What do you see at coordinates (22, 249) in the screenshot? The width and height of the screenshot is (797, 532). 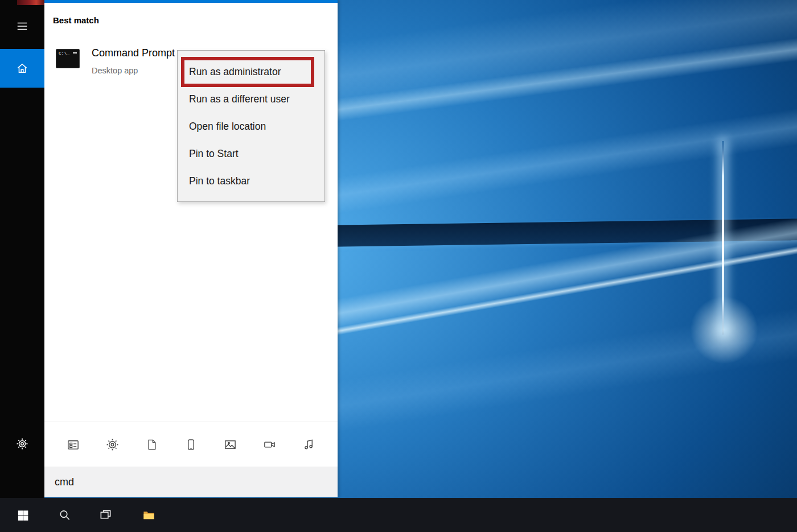 I see `start-sidebar` at bounding box center [22, 249].